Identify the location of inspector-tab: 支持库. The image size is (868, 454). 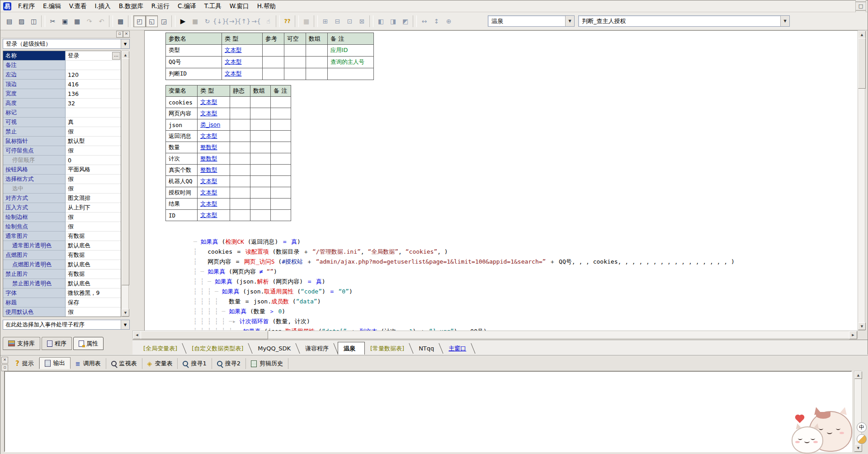
(22, 344).